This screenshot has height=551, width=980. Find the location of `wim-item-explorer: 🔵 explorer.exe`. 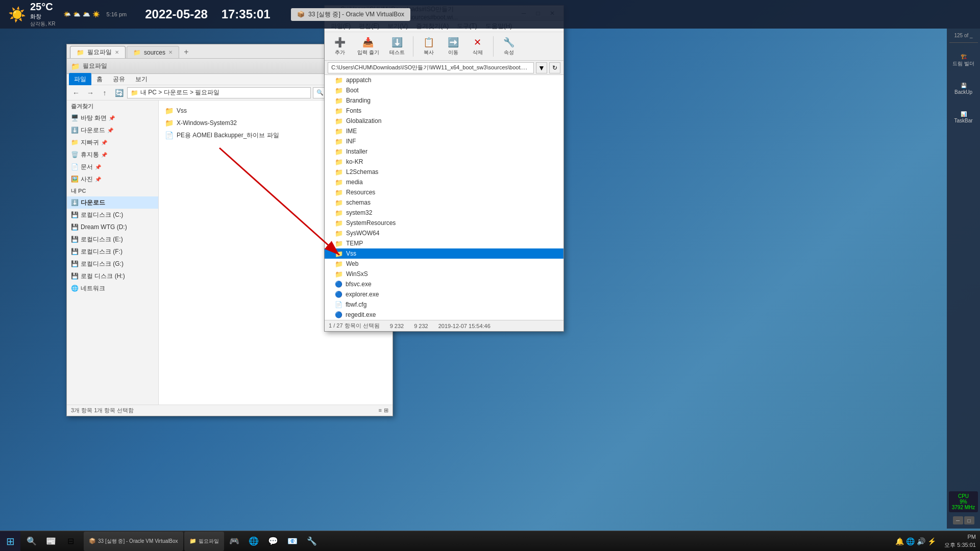

wim-item-explorer: 🔵 explorer.exe is located at coordinates (444, 294).